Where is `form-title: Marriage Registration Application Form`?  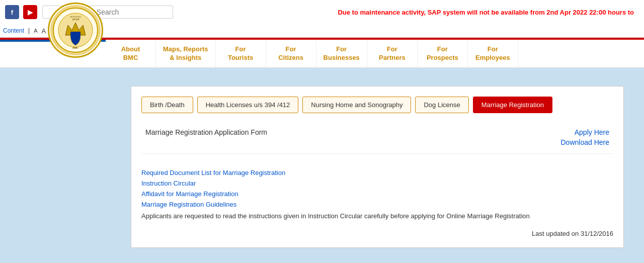 form-title: Marriage Registration Application Form is located at coordinates (294, 139).